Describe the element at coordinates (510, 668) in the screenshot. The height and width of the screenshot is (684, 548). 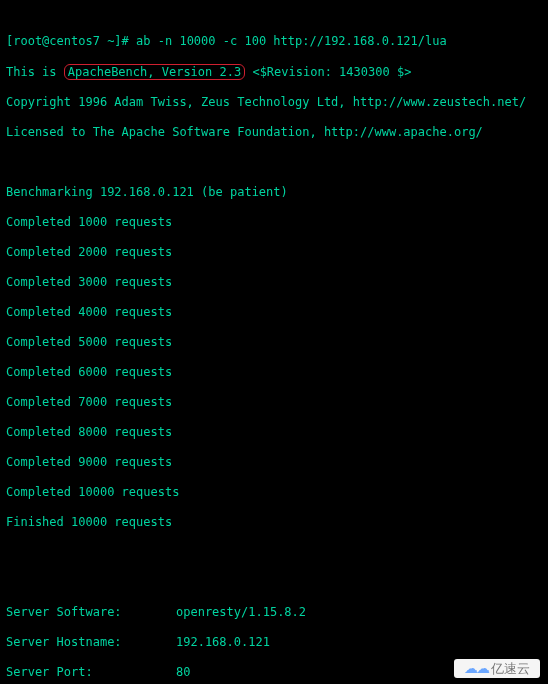
I see `watermark-text: 亿速云` at that location.